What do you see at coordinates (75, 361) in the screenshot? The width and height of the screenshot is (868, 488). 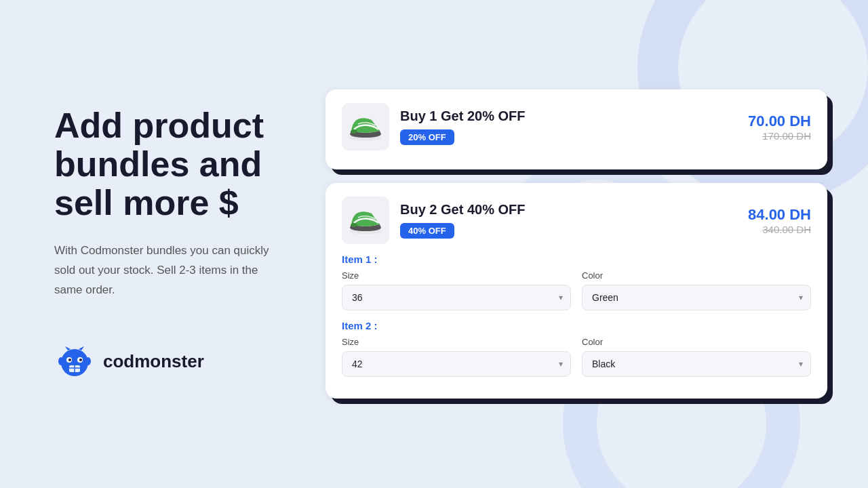 I see `logo-icon` at bounding box center [75, 361].